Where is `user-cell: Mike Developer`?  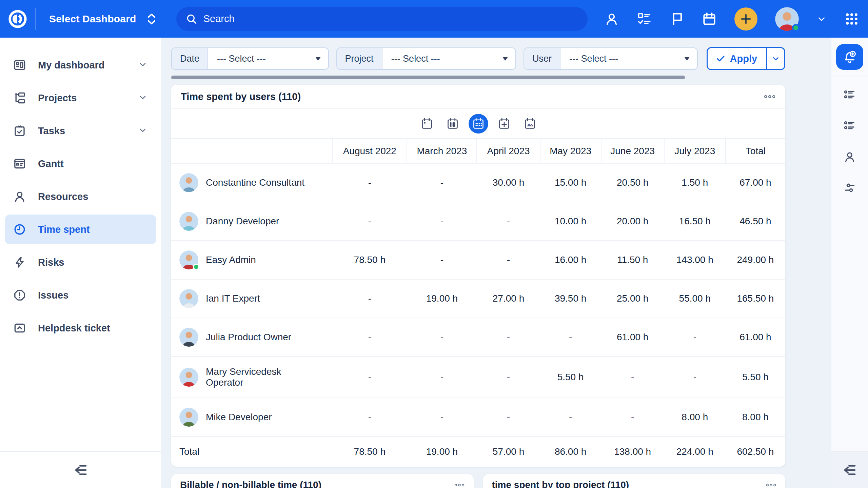 user-cell: Mike Developer is located at coordinates (252, 417).